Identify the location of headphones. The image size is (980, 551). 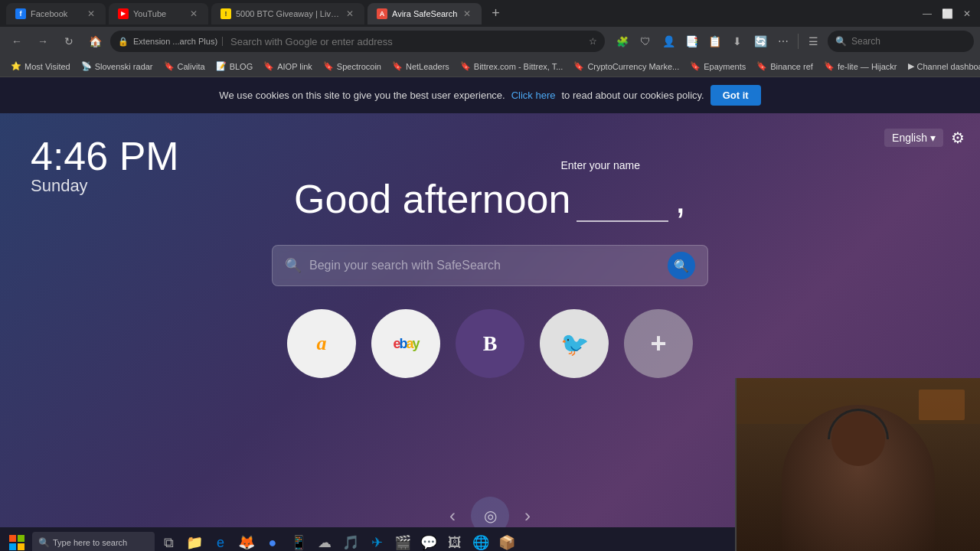
(858, 424).